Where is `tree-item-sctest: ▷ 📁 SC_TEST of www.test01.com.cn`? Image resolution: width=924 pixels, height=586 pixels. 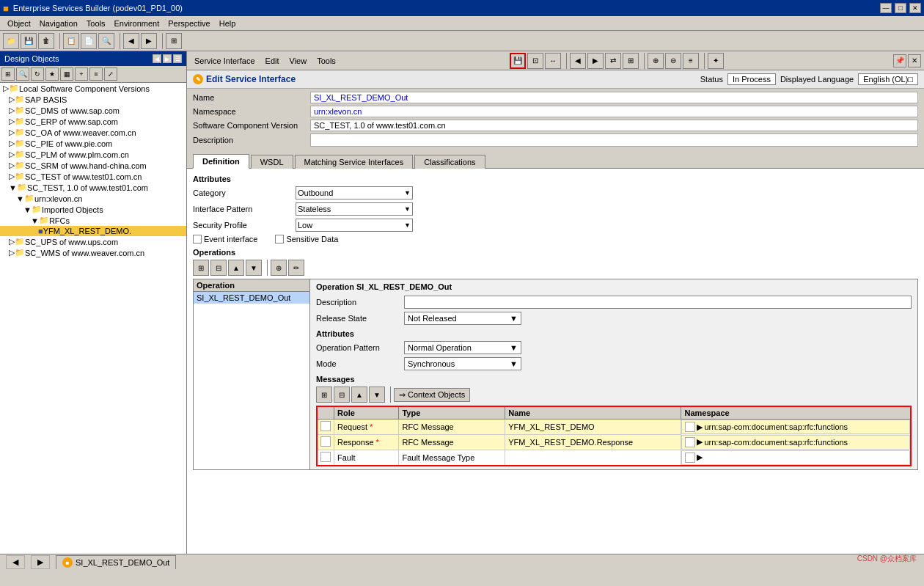 tree-item-sctest: ▷ 📁 SC_TEST of www.test01.com.cn is located at coordinates (93, 176).